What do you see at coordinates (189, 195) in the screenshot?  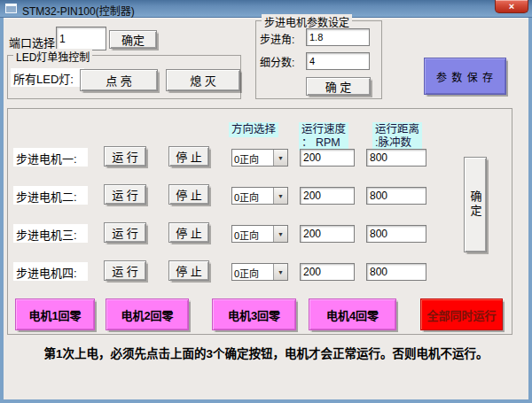 I see `stop-button-2: 停 止` at bounding box center [189, 195].